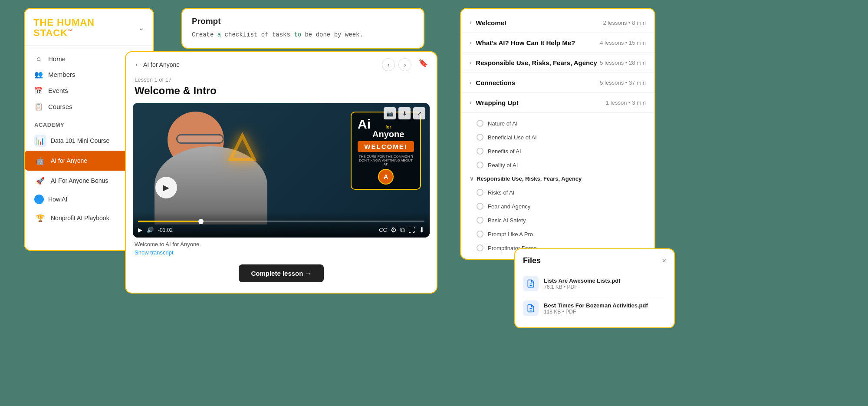 Image resolution: width=868 pixels, height=406 pixels. What do you see at coordinates (509, 207) in the screenshot?
I see `lesson-label-fear: Fear and Agency` at bounding box center [509, 207].